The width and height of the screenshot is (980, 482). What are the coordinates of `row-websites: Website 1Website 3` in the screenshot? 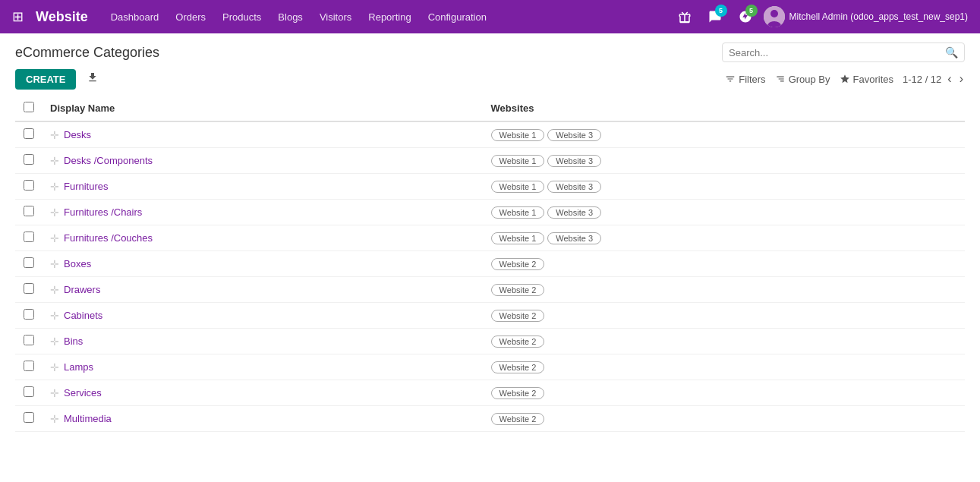 It's located at (724, 135).